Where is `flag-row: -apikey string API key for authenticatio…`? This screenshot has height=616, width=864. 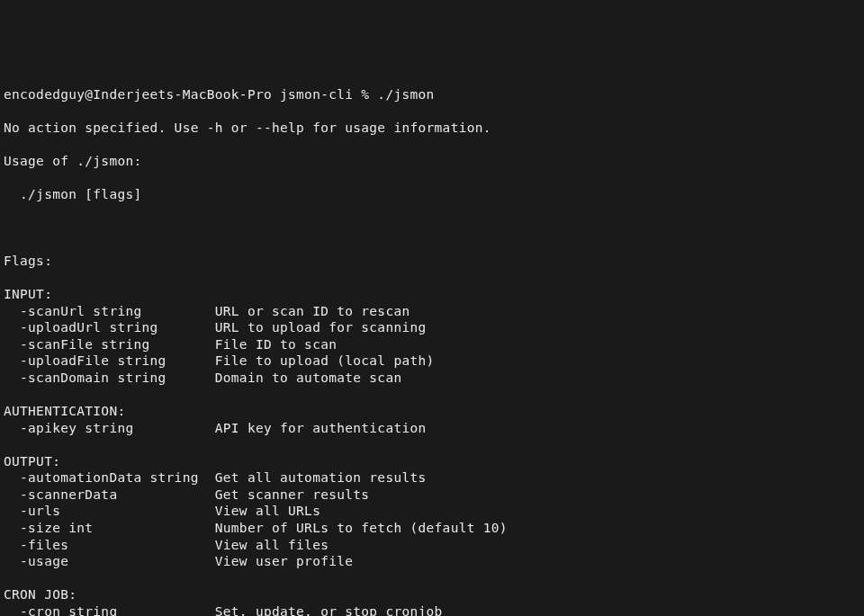 flag-row: -apikey string API key for authenticatio… is located at coordinates (432, 428).